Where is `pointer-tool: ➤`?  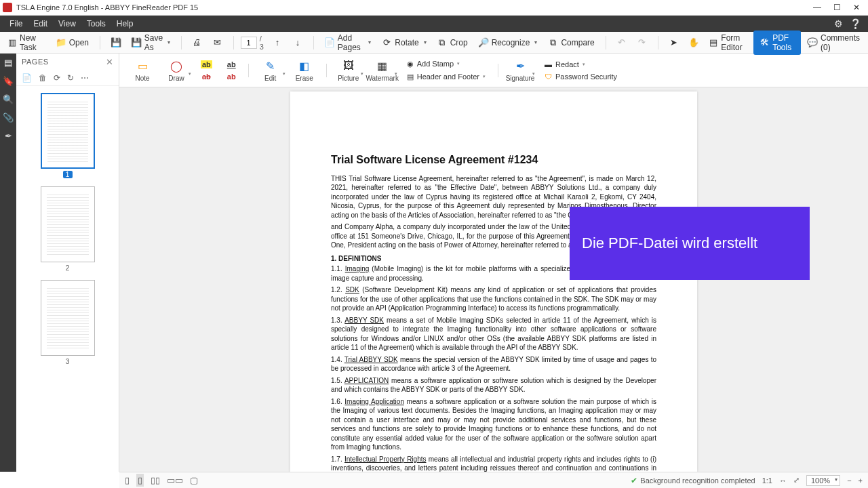
pointer-tool: ➤ is located at coordinates (673, 43).